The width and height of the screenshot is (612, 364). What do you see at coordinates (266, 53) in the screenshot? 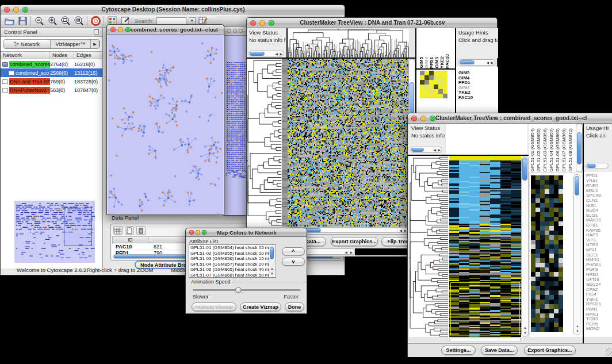
I see `tv1-status-scrollbar: ◀ ▶` at bounding box center [266, 53].